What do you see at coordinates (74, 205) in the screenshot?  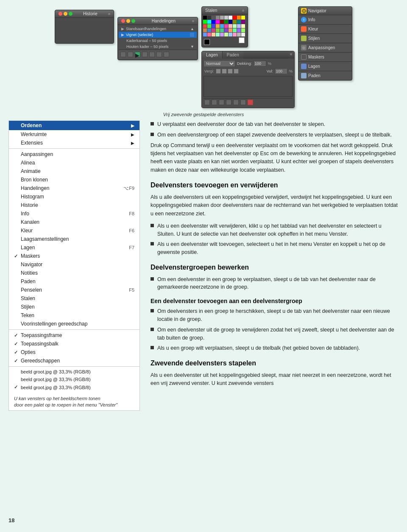 I see `menu-item-historie: Historie` at bounding box center [74, 205].